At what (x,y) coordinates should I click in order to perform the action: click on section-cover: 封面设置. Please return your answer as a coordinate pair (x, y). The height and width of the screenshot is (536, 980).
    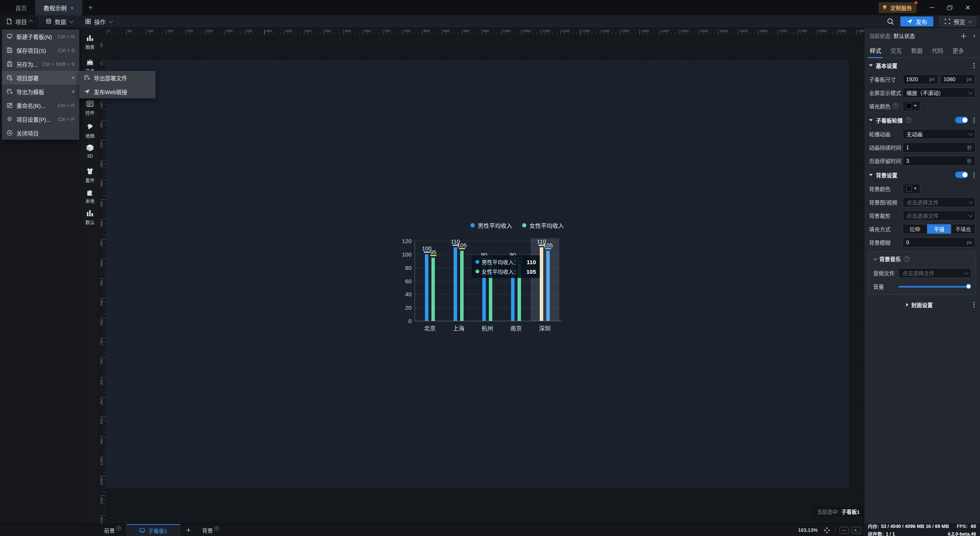
    Looking at the image, I should click on (922, 304).